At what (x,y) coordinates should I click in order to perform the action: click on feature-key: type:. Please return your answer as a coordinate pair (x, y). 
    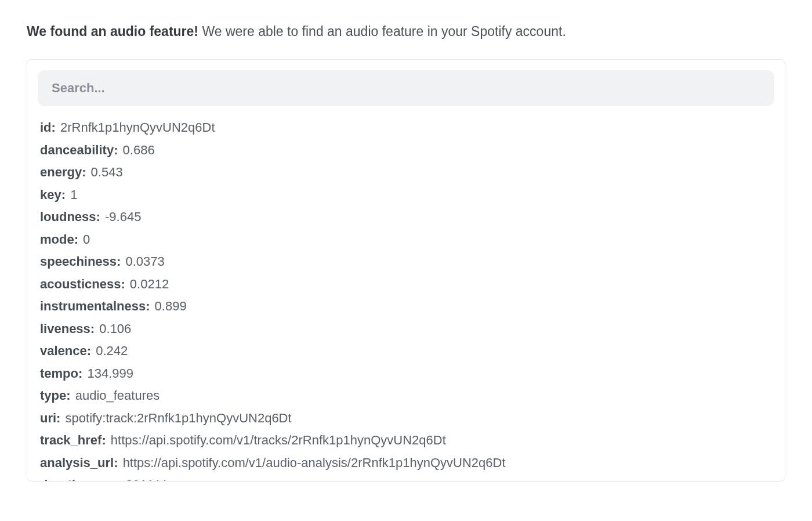
    Looking at the image, I should click on (56, 396).